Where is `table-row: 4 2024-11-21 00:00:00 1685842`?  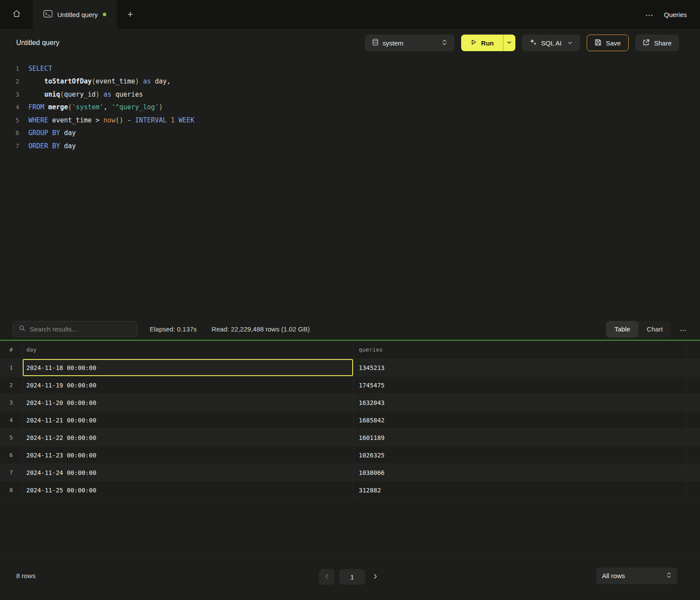 table-row: 4 2024-11-21 00:00:00 1685842 is located at coordinates (350, 420).